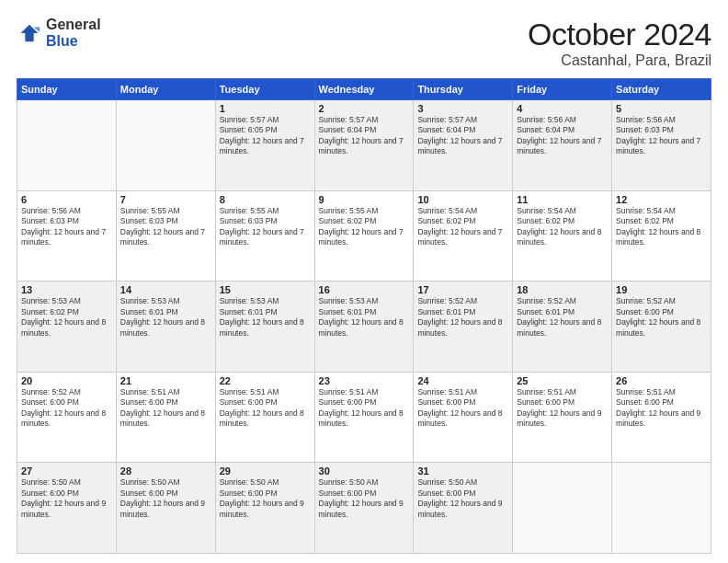 Image resolution: width=728 pixels, height=563 pixels. What do you see at coordinates (662, 327) in the screenshot?
I see `day-cell: 19Sunrise: 5:52 AMSunset: 6:00 PMDayligh…` at bounding box center [662, 327].